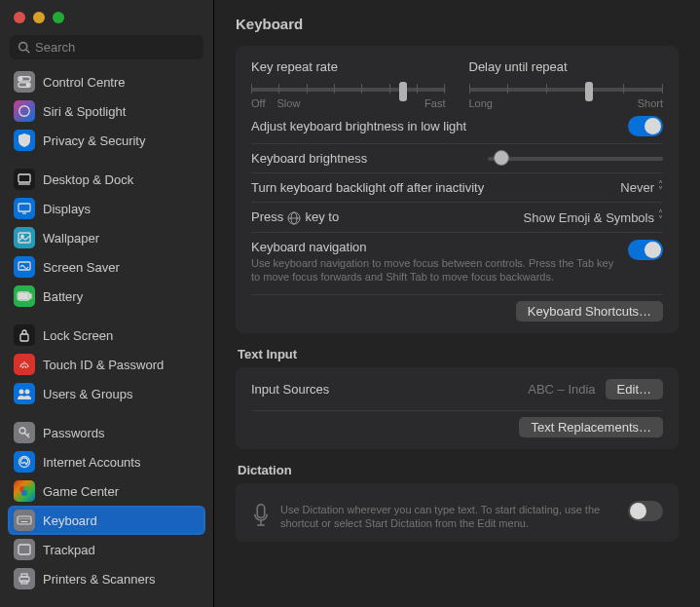 The height and width of the screenshot is (607, 700). Describe the element at coordinates (294, 218) in the screenshot. I see `globe-icon` at that location.